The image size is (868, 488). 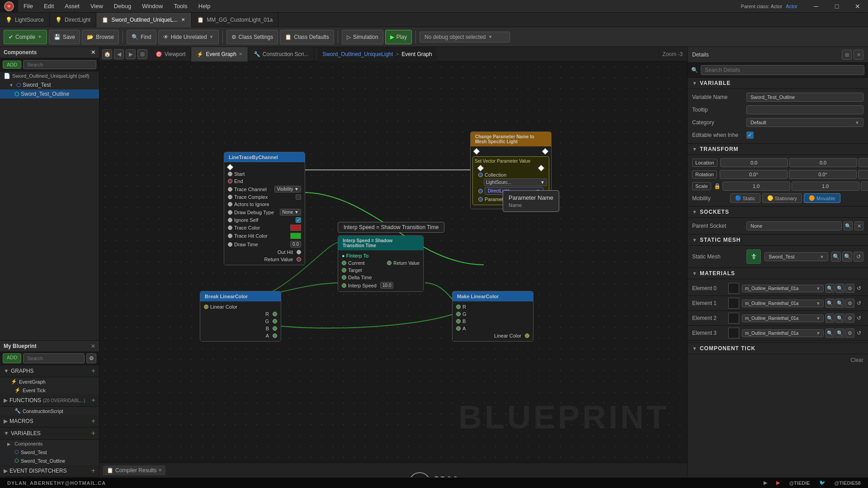 What do you see at coordinates (241, 54) in the screenshot?
I see `event-graph-close-icon: ✕` at bounding box center [241, 54].